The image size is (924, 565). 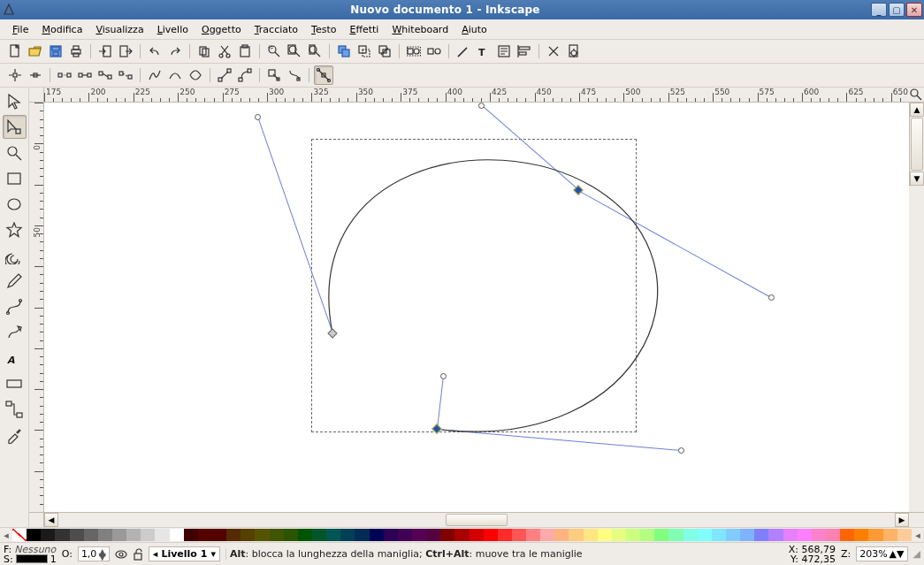 What do you see at coordinates (882, 554) in the screenshot?
I see `zoom-field: 203% ▲▼` at bounding box center [882, 554].